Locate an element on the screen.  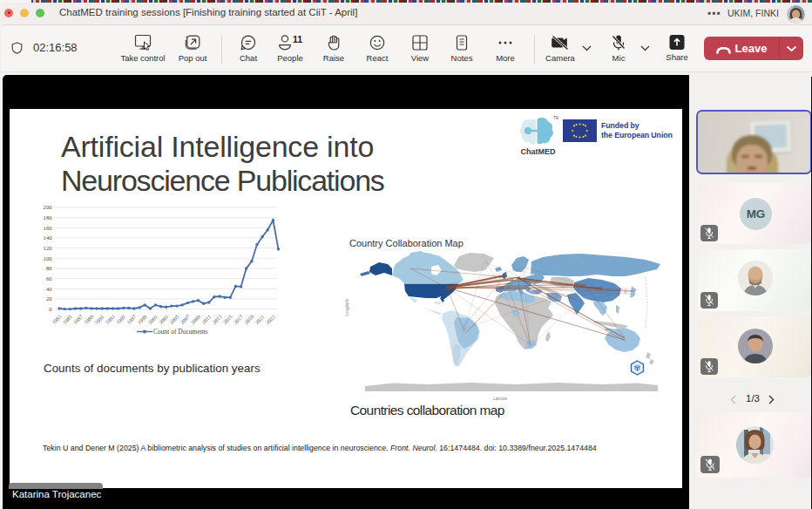
svg-text: 60 is located at coordinates (49, 279).